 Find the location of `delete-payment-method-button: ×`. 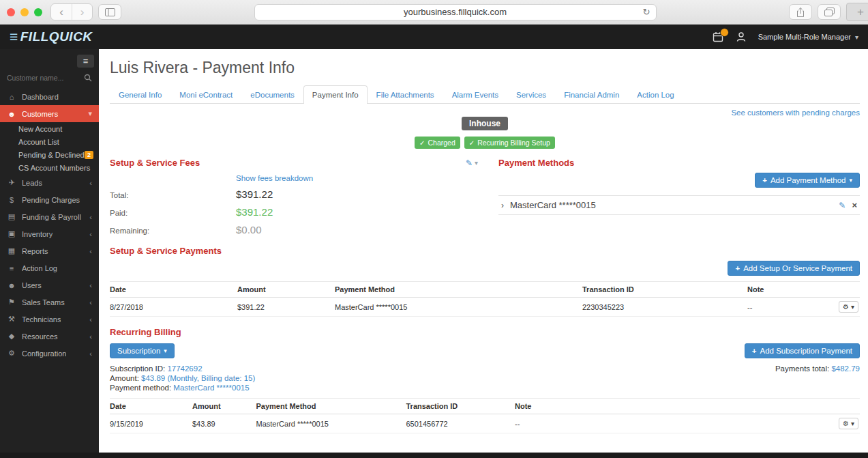

delete-payment-method-button: × is located at coordinates (854, 205).